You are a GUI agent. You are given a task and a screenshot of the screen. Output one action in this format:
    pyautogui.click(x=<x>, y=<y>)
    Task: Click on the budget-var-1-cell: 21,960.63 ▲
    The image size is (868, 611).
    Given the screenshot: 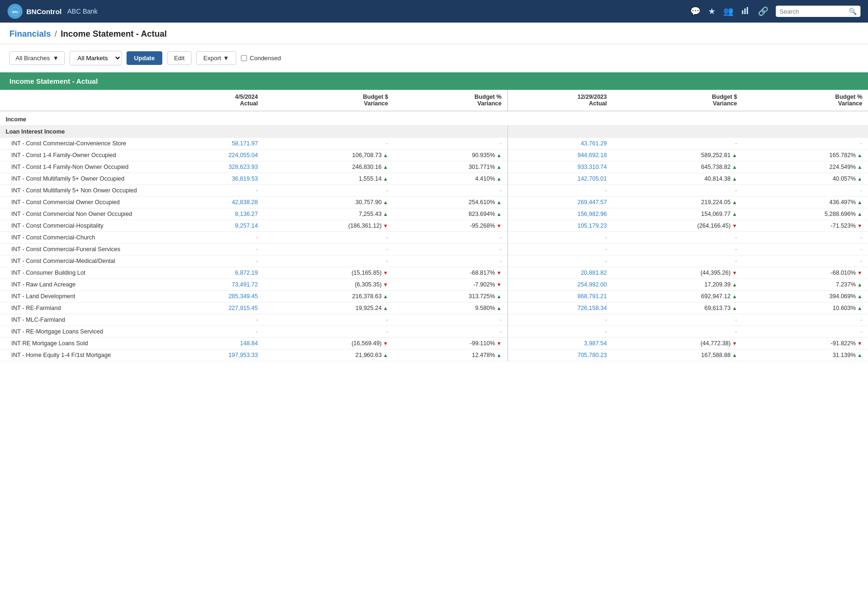 What is the action you would take?
    pyautogui.click(x=328, y=356)
    